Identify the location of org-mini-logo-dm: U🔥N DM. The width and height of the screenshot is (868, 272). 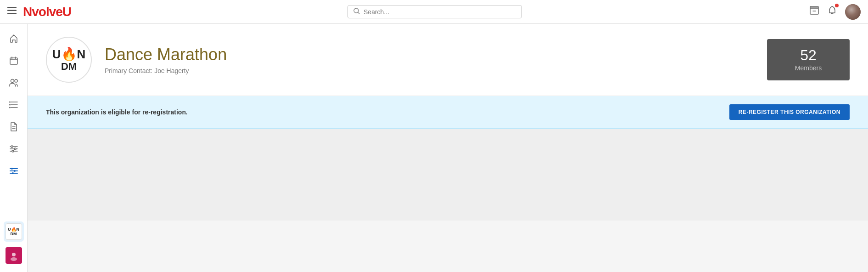
(14, 232).